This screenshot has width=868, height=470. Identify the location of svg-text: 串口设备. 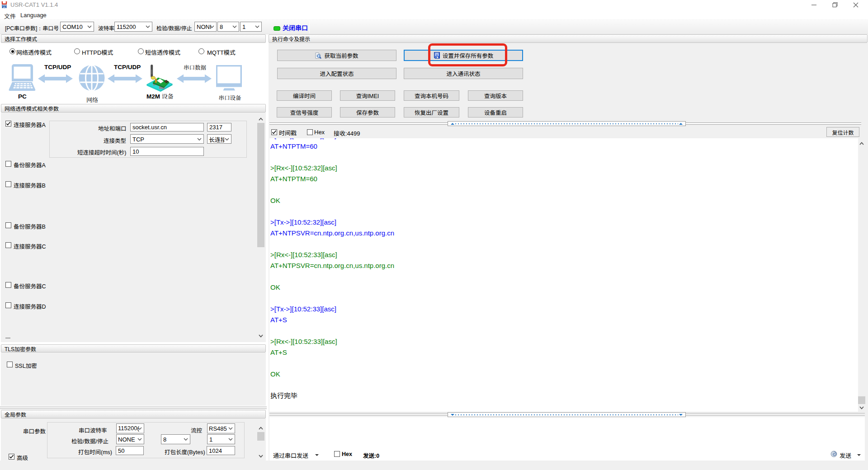
(231, 98).